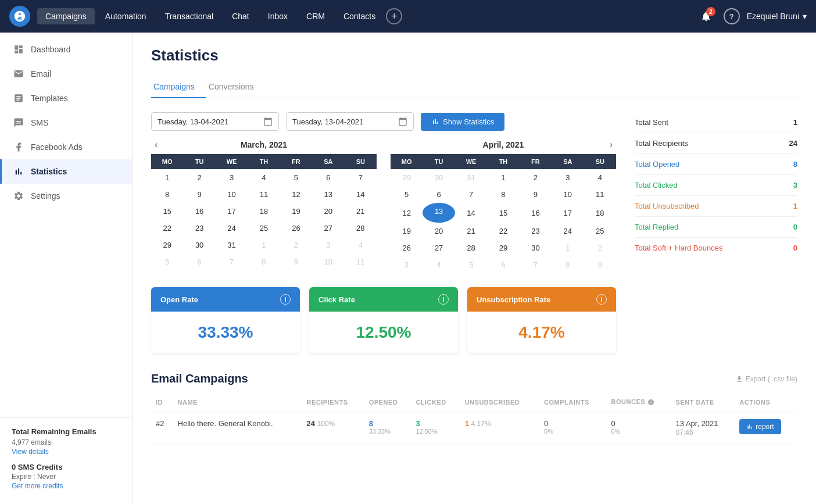  I want to click on view-details-link: View details, so click(30, 452).